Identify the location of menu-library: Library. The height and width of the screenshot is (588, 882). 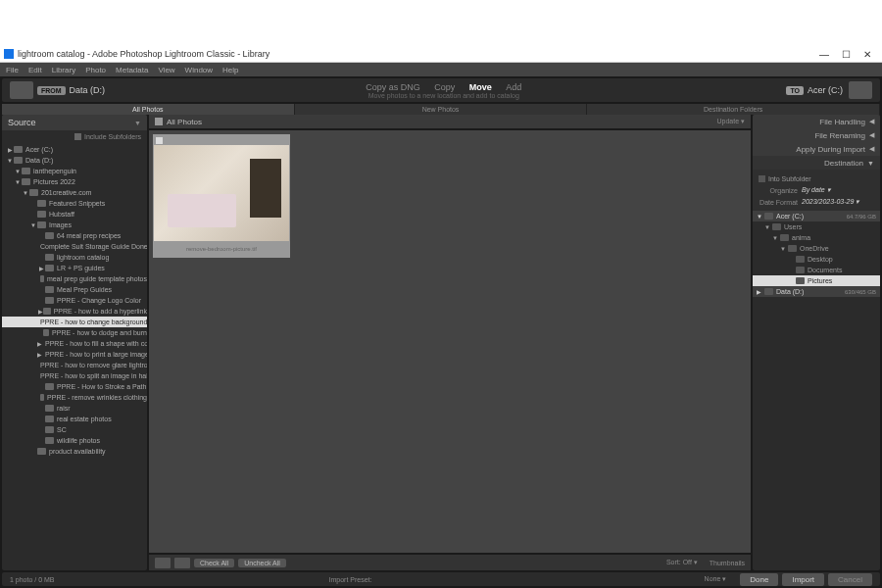
(64, 71).